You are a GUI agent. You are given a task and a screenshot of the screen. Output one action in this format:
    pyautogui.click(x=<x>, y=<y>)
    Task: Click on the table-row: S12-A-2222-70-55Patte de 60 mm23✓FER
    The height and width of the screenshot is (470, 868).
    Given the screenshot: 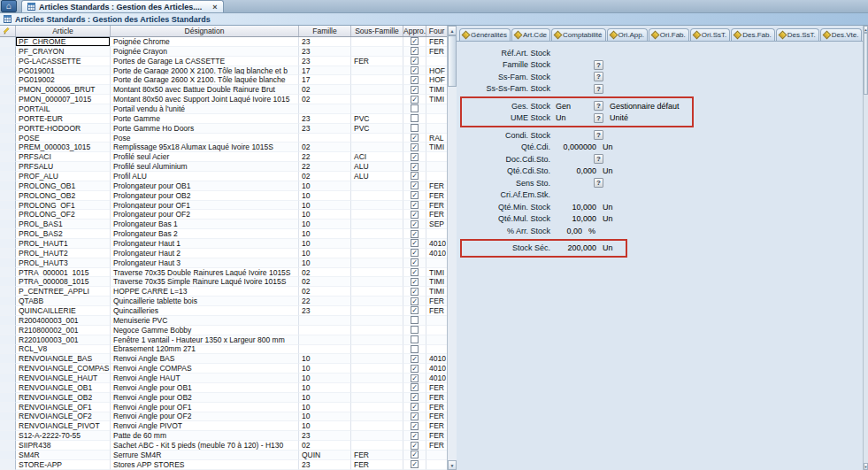 What is the action you would take?
    pyautogui.click(x=223, y=435)
    